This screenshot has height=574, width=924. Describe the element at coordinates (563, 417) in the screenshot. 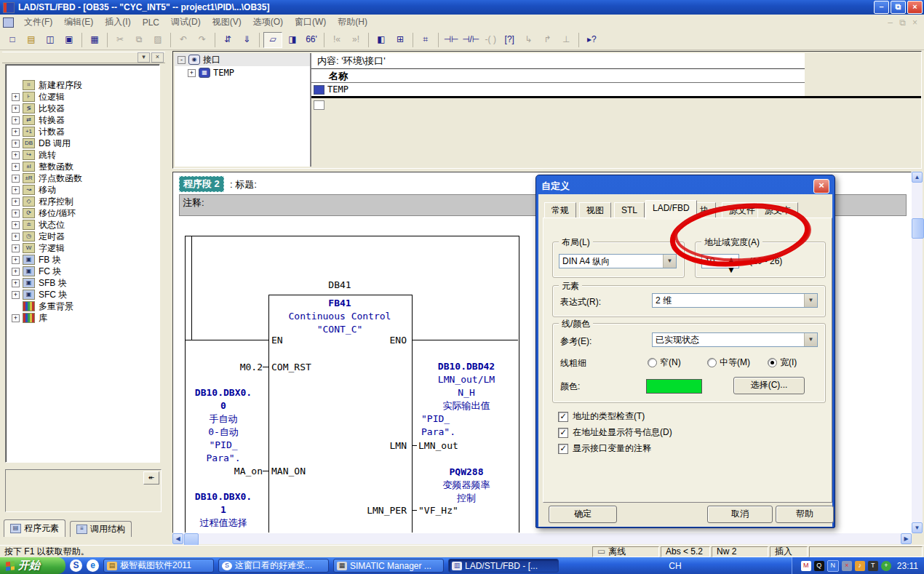

I see `type-check-checkbox: ✓` at that location.